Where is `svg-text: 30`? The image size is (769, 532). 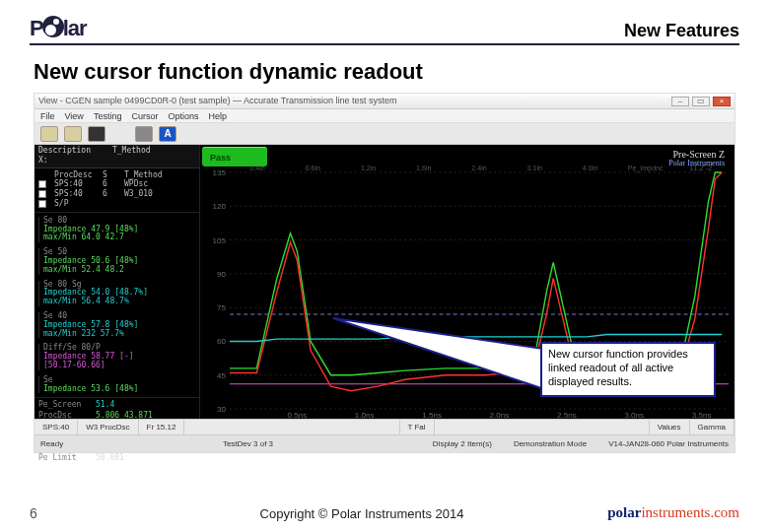 svg-text: 30 is located at coordinates (222, 410).